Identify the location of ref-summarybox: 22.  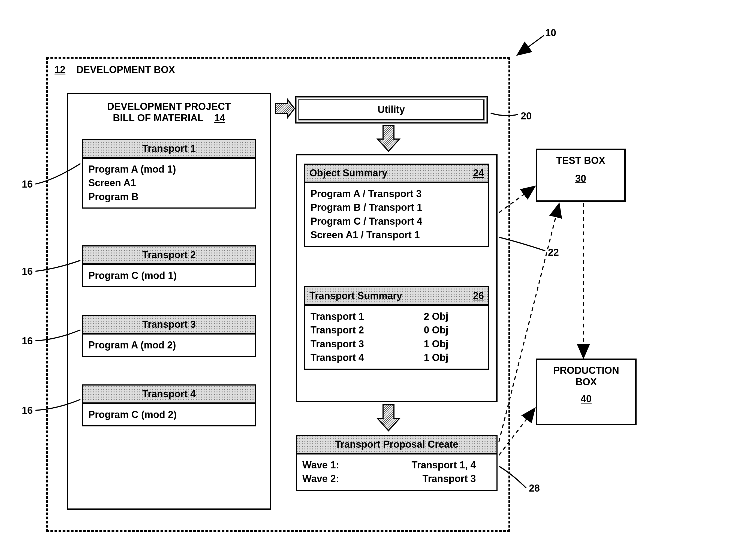
(553, 252).